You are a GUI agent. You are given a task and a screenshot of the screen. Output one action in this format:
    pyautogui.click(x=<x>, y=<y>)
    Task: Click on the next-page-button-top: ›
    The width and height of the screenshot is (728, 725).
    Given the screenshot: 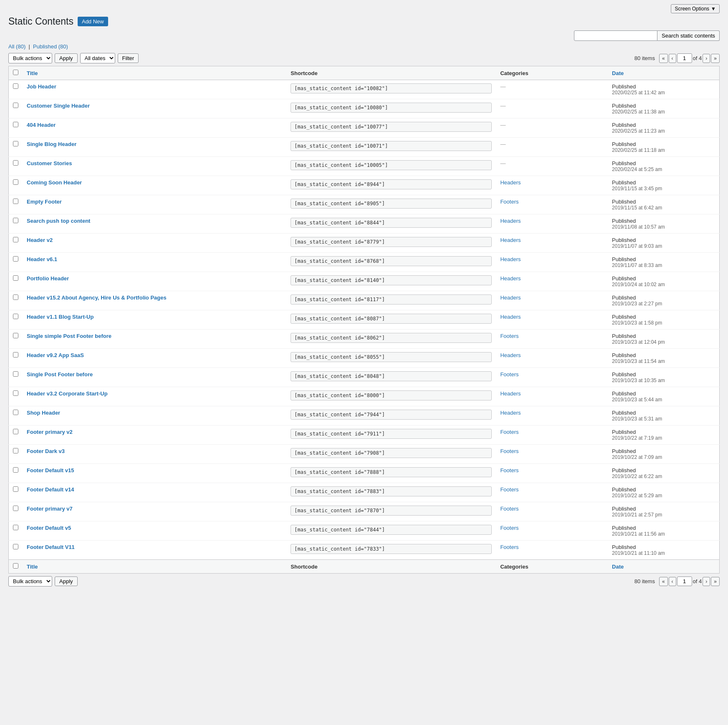 What is the action you would take?
    pyautogui.click(x=706, y=58)
    